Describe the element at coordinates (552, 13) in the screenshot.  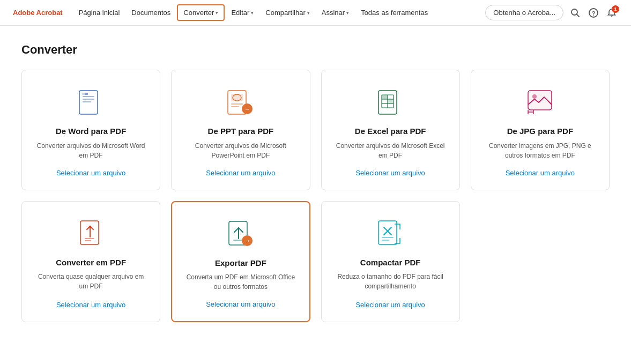
I see `header-actions: Obtenha o Acroba... ? 1` at that location.